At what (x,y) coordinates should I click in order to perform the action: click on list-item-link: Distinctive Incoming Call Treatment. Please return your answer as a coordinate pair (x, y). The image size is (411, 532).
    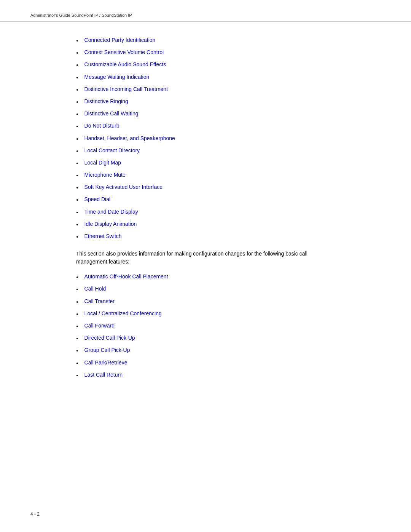
    Looking at the image, I should click on (126, 89).